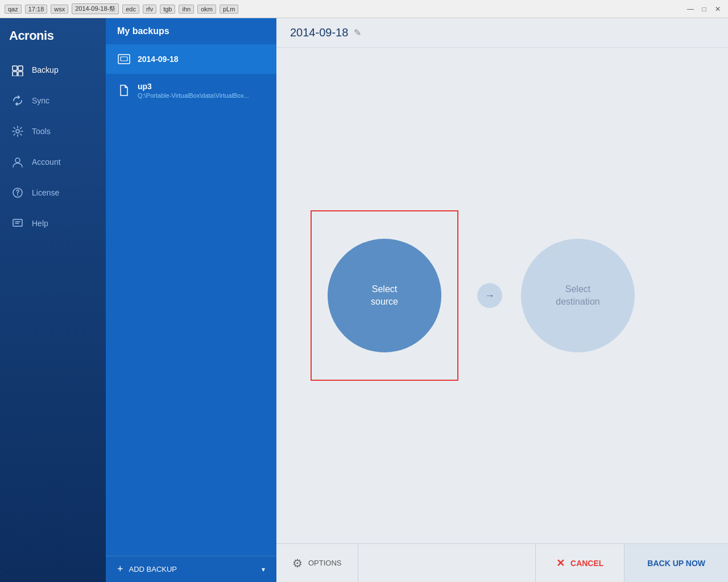 This screenshot has width=728, height=582. Describe the element at coordinates (490, 296) in the screenshot. I see `arrow-icon: →` at that location.